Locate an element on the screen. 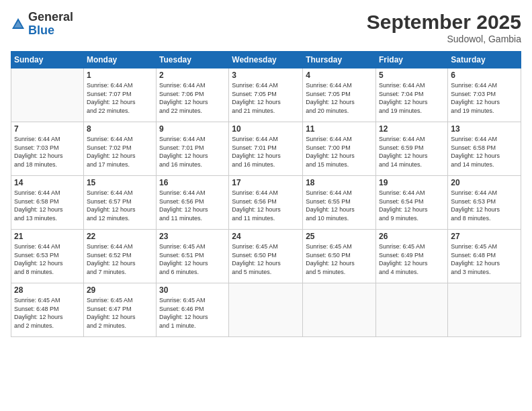 The image size is (532, 411). logo-text: General Blue is located at coordinates (51, 24).